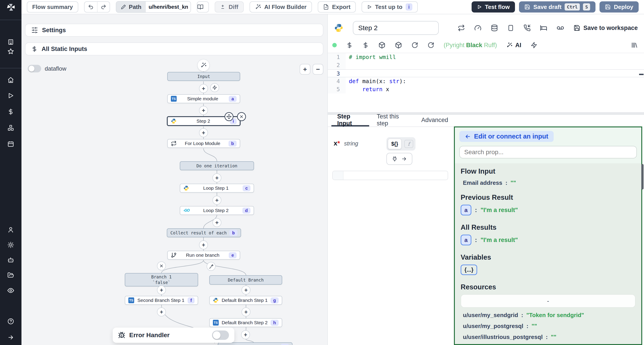 Image resolution: width=644 pixels, height=345 pixels. Describe the element at coordinates (337, 7) in the screenshot. I see `export-button: Export` at that location.